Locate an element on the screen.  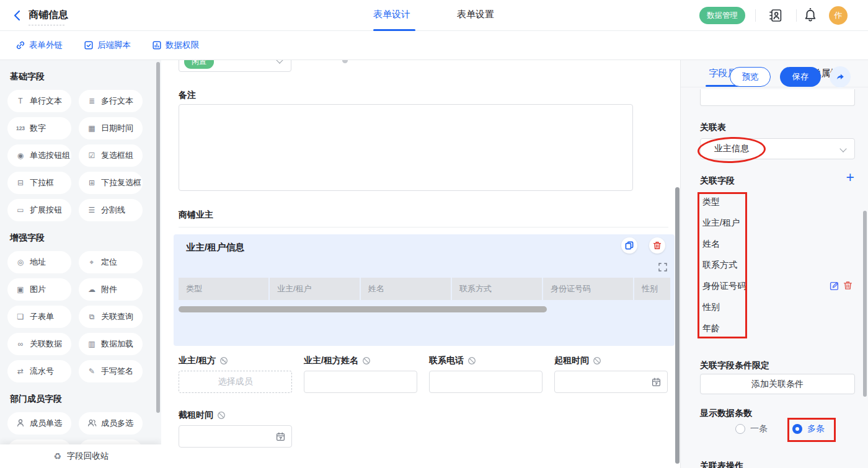
drag-handle-dot is located at coordinates (345, 62).